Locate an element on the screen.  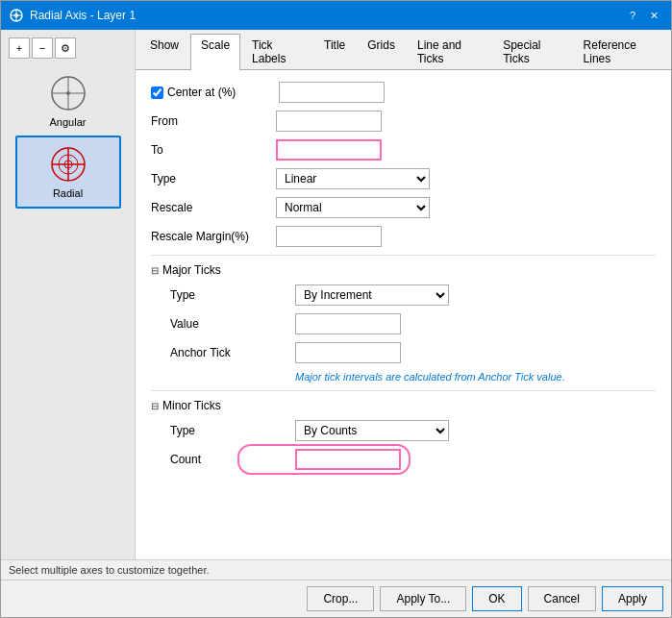
rescale-margin-label: Rescale Margin(%) is located at coordinates (213, 236).